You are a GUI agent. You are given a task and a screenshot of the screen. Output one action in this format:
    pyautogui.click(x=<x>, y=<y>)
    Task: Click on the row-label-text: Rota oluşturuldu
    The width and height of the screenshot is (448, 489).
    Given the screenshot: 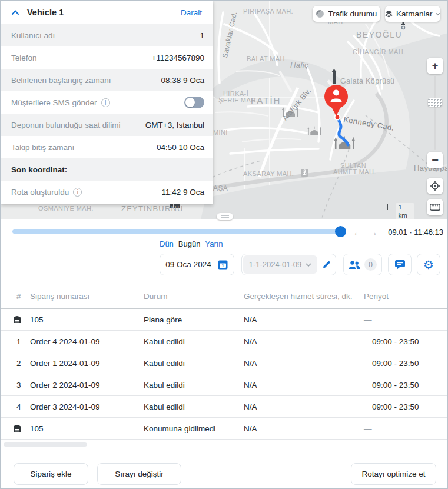 What is the action you would take?
    pyautogui.click(x=40, y=192)
    